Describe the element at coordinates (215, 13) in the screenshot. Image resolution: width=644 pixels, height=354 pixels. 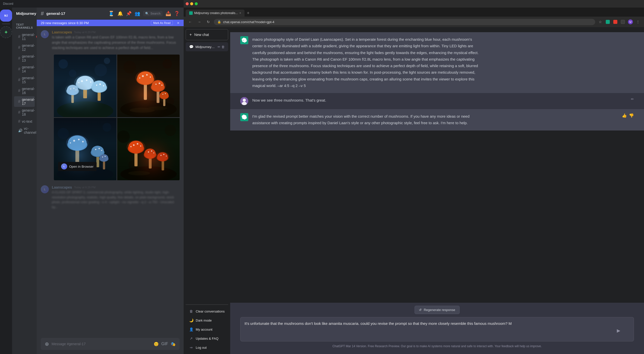
I see `browser-tab-midjourney: Midjourney creates photorealis... ×` at that location.